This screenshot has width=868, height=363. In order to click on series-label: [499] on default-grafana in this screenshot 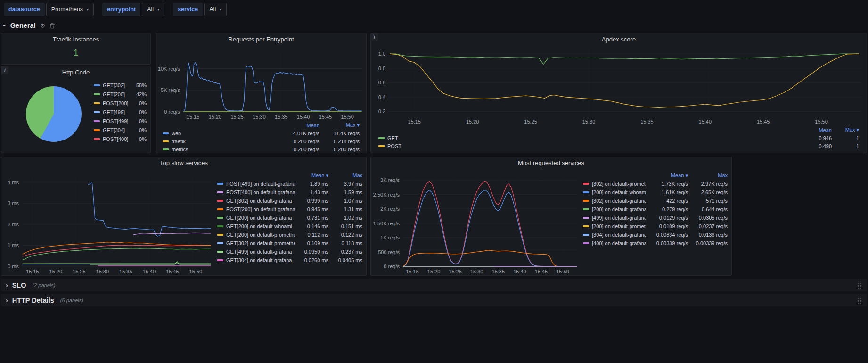, I will do `click(619, 218)`.